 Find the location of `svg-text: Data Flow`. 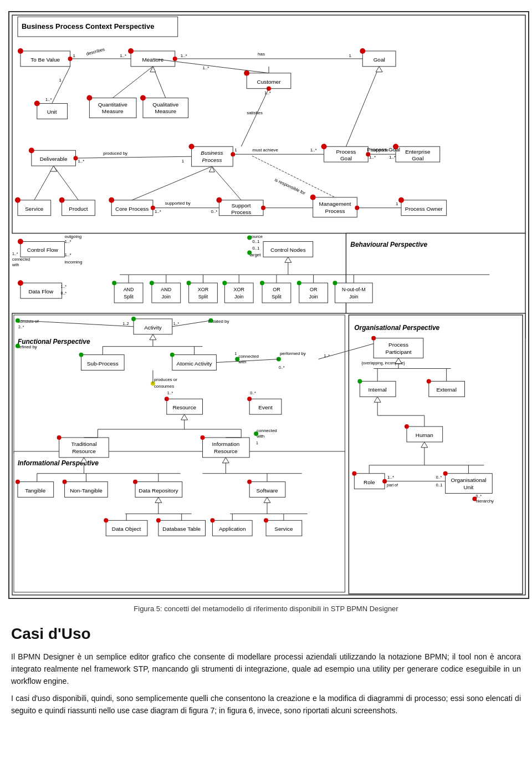

svg-text: Data Flow is located at coordinates (41, 292).